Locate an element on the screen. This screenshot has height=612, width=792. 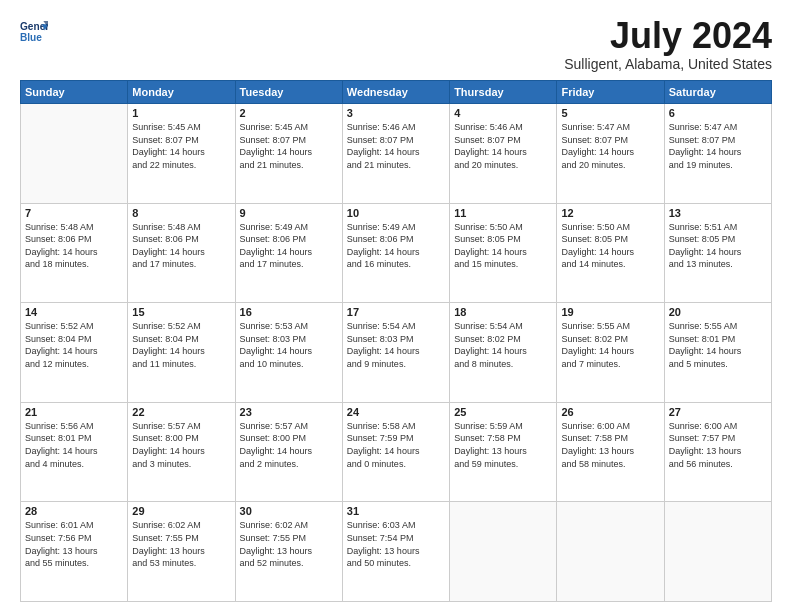
calendar-cell: 22Sunrise: 5:57 AM Sunset: 8:00 PM Dayli… is located at coordinates (182, 452).